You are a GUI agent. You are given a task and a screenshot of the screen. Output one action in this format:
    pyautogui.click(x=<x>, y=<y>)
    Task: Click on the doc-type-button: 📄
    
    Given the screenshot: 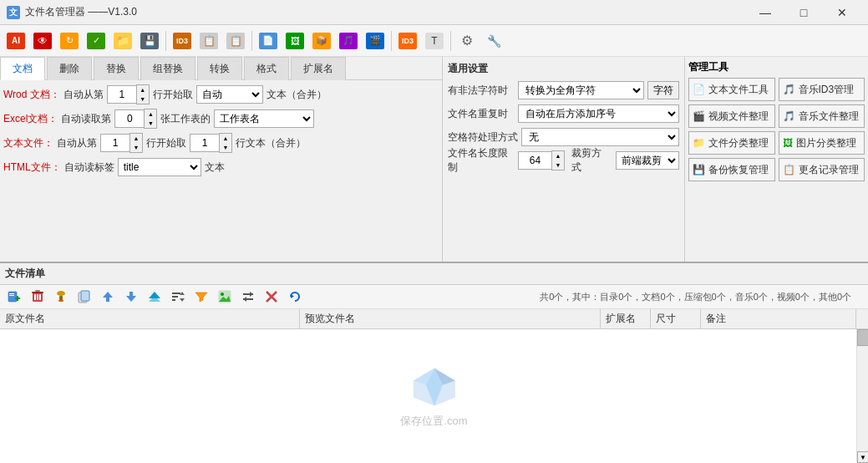 What is the action you would take?
    pyautogui.click(x=268, y=41)
    